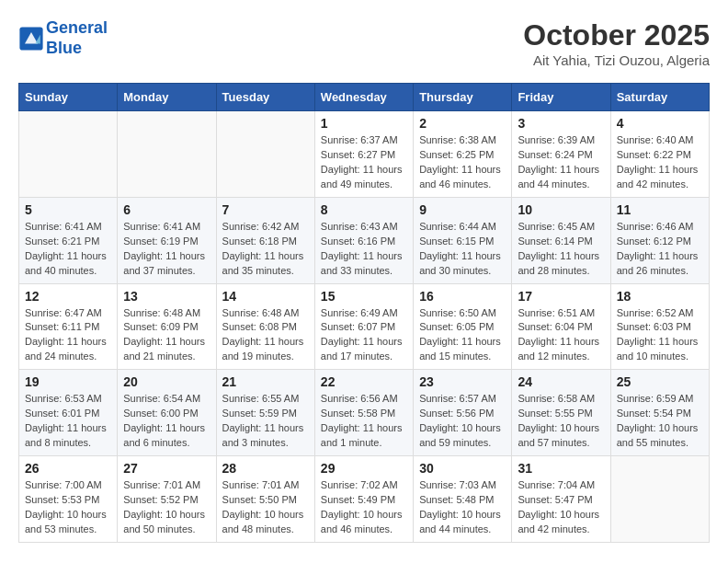  Describe the element at coordinates (166, 210) in the screenshot. I see `day-number: 6` at that location.